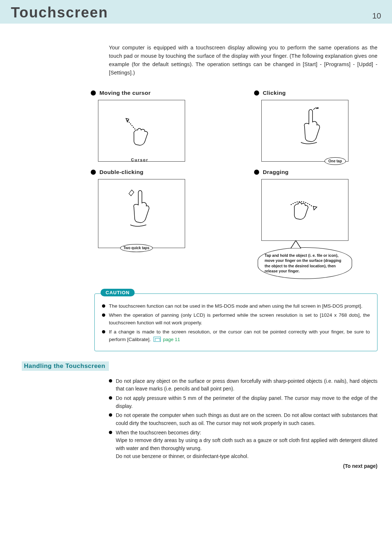 The image size is (392, 555). What do you see at coordinates (296, 244) in the screenshot?
I see `cloud-tail-icon` at bounding box center [296, 244].